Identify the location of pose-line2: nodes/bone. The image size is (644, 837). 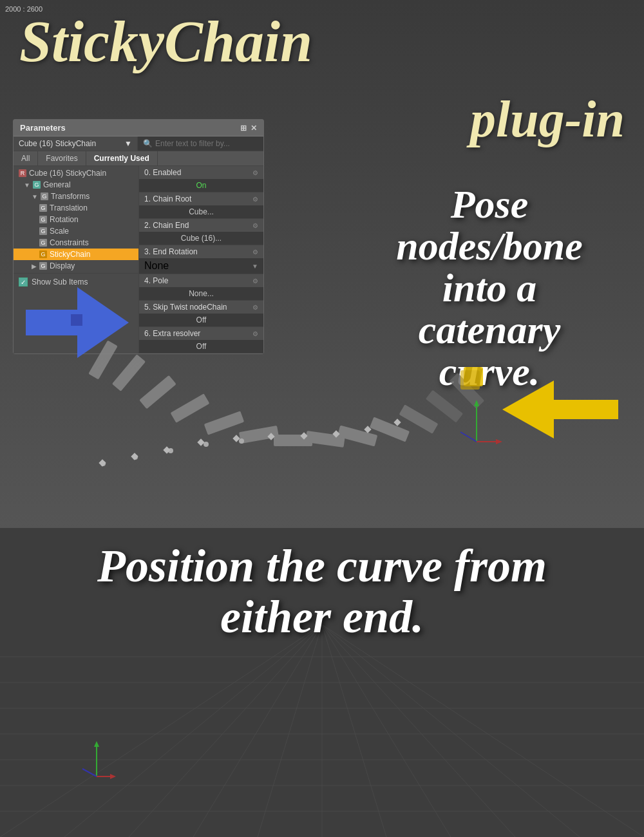
(489, 246).